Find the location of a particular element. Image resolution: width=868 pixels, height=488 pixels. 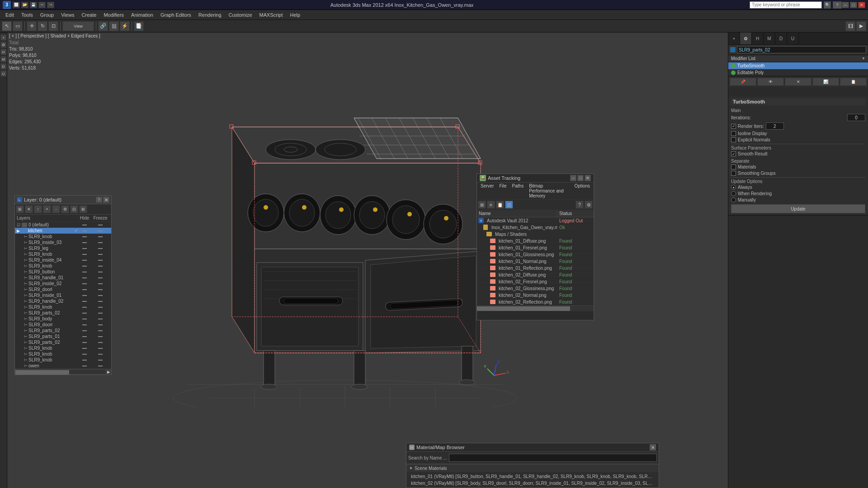

menu-modifiers: Modifiers is located at coordinates (114, 15).